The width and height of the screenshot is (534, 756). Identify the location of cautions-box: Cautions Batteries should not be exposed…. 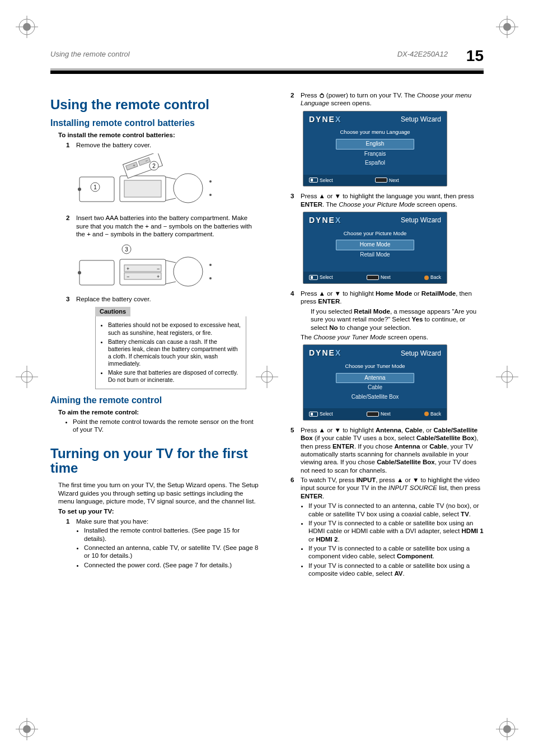
(171, 348).